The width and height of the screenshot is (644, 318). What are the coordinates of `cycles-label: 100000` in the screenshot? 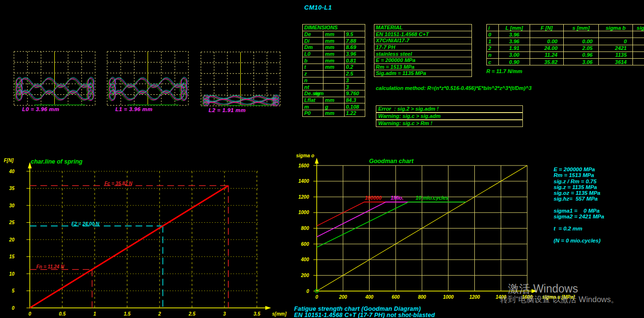 It's located at (373, 198).